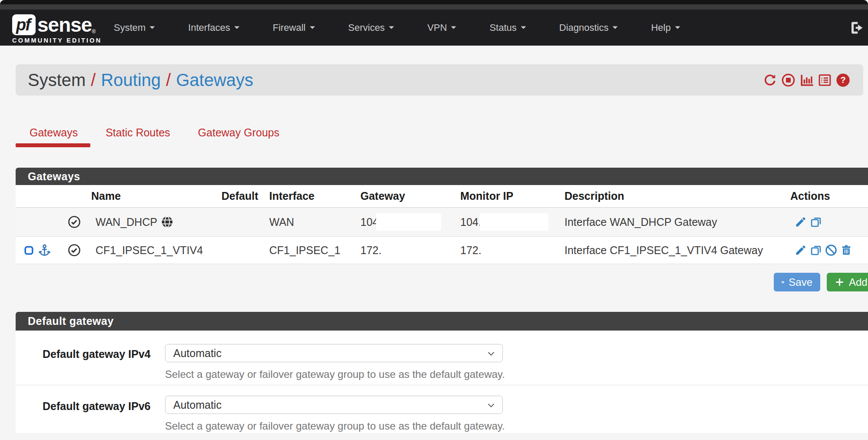 This screenshot has height=440, width=868. Describe the element at coordinates (294, 28) in the screenshot. I see `menu-firewall: Firewall` at that location.